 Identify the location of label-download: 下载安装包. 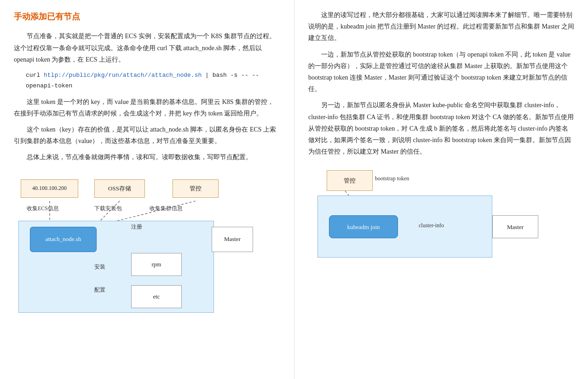
(108, 209).